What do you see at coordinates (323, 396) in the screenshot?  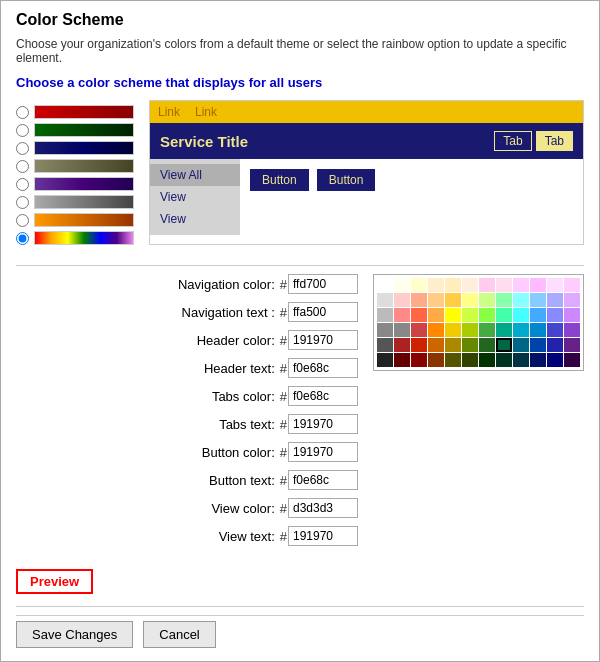 I see `field-input-tabs_color` at bounding box center [323, 396].